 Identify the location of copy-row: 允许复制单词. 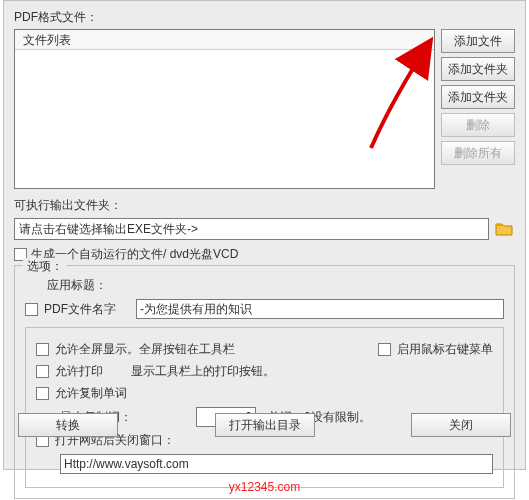
(264, 394).